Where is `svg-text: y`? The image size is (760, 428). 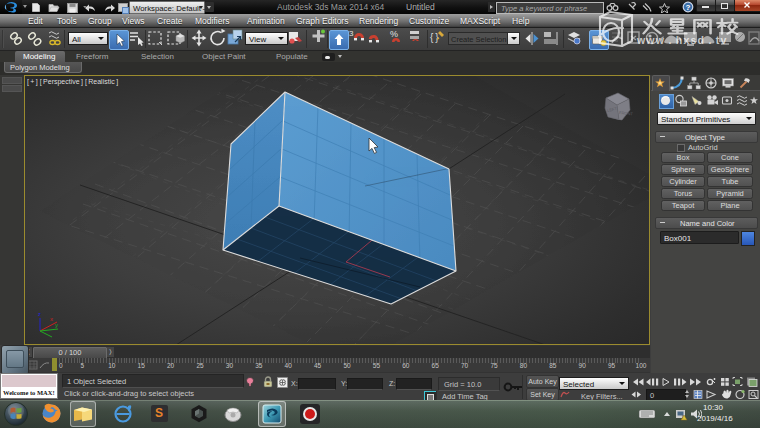
svg-text: y is located at coordinates (56, 325).